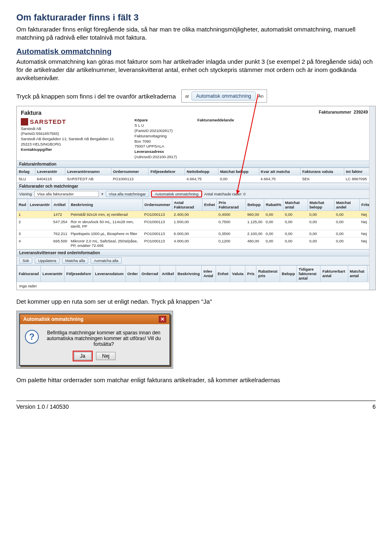 The image size is (392, 542). What do you see at coordinates (196, 179) in the screenshot?
I see `table-row: SLU6404115SARSTEDT AB PO10001134.664,75 …` at bounding box center [196, 179].